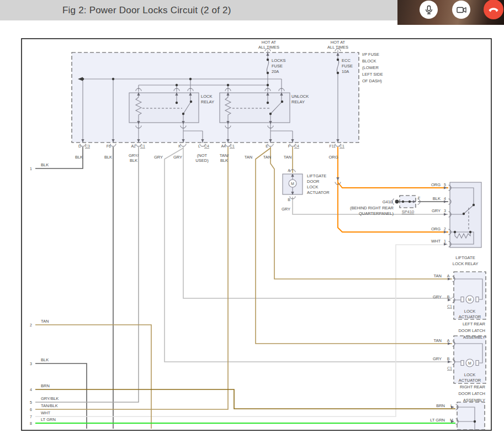 This screenshot has height=448, width=504. I want to click on lr-pin4: 4, so click(445, 199).